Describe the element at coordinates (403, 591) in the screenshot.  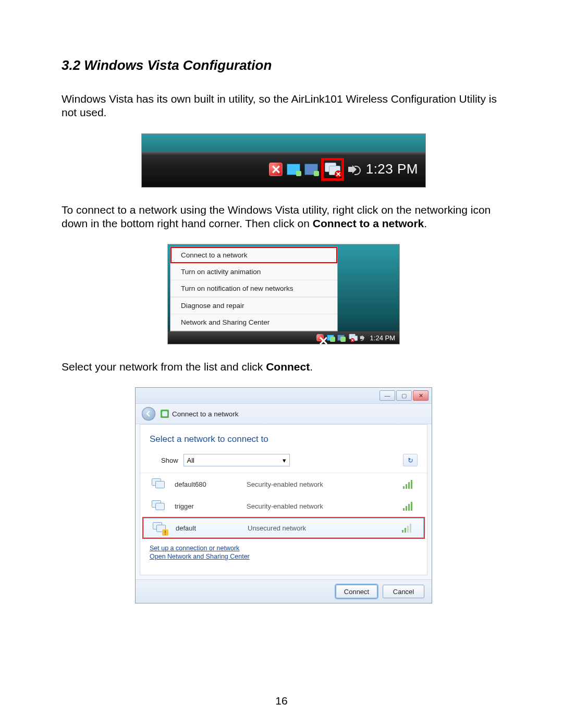
I see `cancel-button: Cancel` at that location.